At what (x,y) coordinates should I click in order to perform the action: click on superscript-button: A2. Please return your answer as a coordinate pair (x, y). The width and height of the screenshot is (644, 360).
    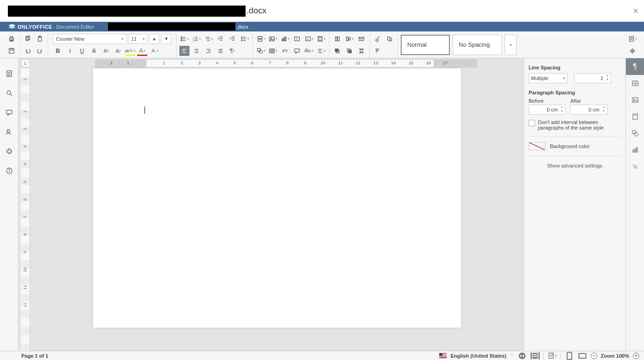
    Looking at the image, I should click on (106, 51).